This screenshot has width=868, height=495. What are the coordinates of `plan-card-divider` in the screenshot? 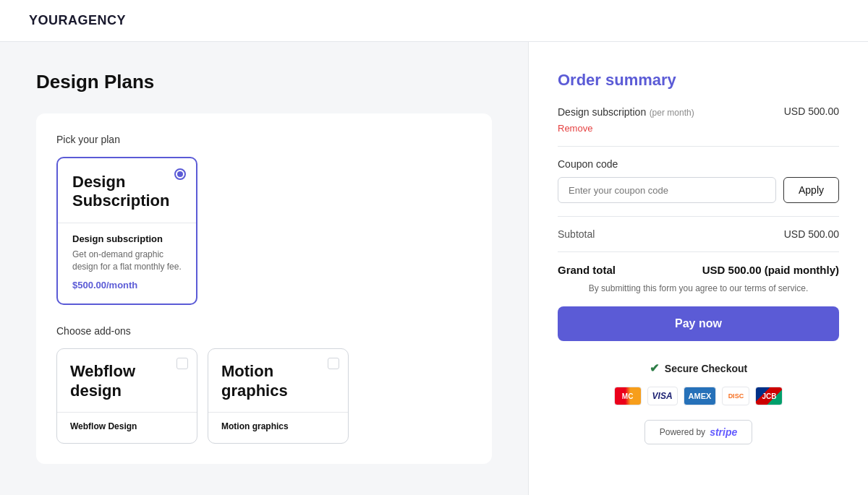 It's located at (127, 223).